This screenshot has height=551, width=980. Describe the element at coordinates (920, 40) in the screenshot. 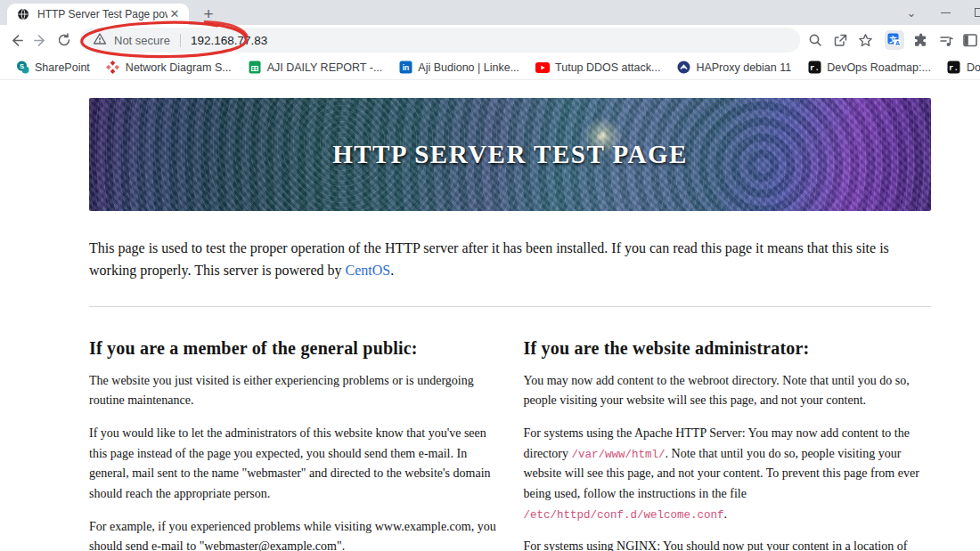

I see `extensions-puzzle-icon` at that location.